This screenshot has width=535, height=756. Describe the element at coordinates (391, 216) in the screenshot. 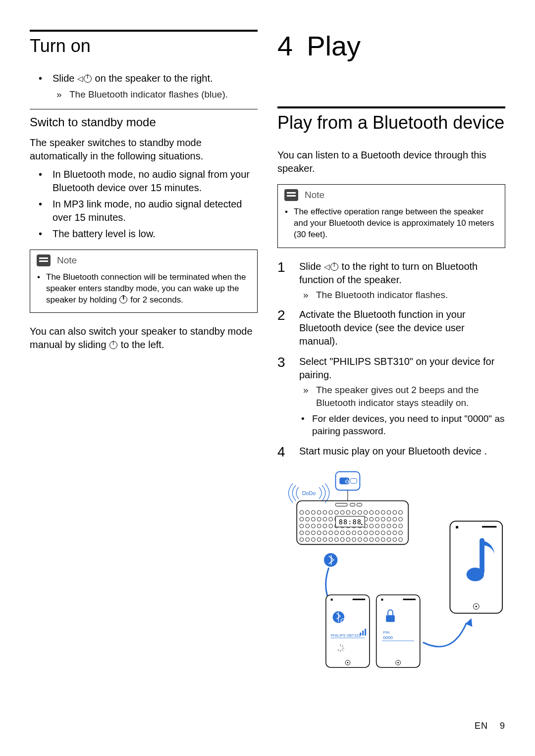

I see `note-box: Note The effective operation range betwe…` at that location.